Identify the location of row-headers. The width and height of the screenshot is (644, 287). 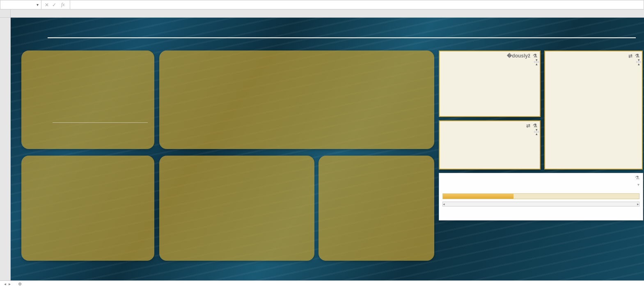
(5, 149).